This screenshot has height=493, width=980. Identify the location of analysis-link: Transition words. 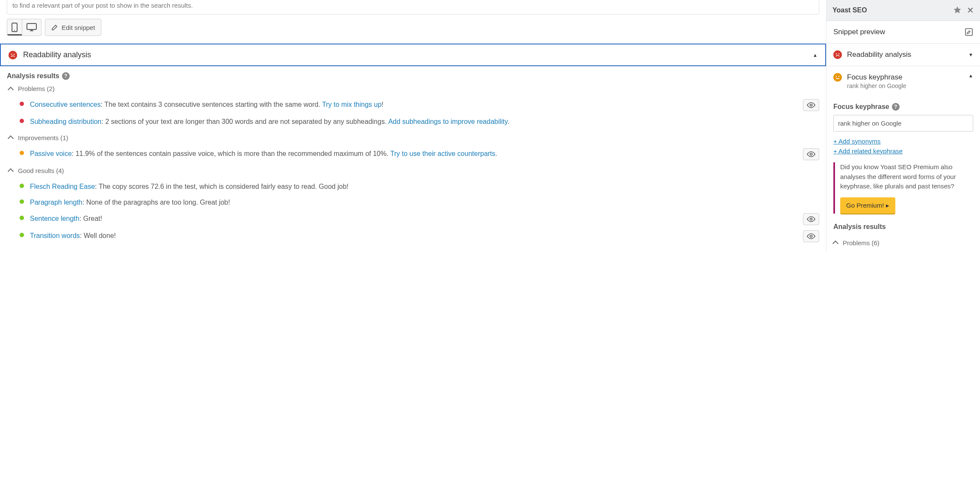
(55, 236).